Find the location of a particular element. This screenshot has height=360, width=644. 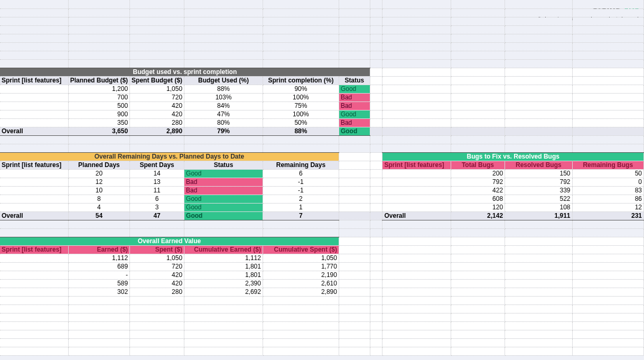

cell: 90% is located at coordinates (301, 89).